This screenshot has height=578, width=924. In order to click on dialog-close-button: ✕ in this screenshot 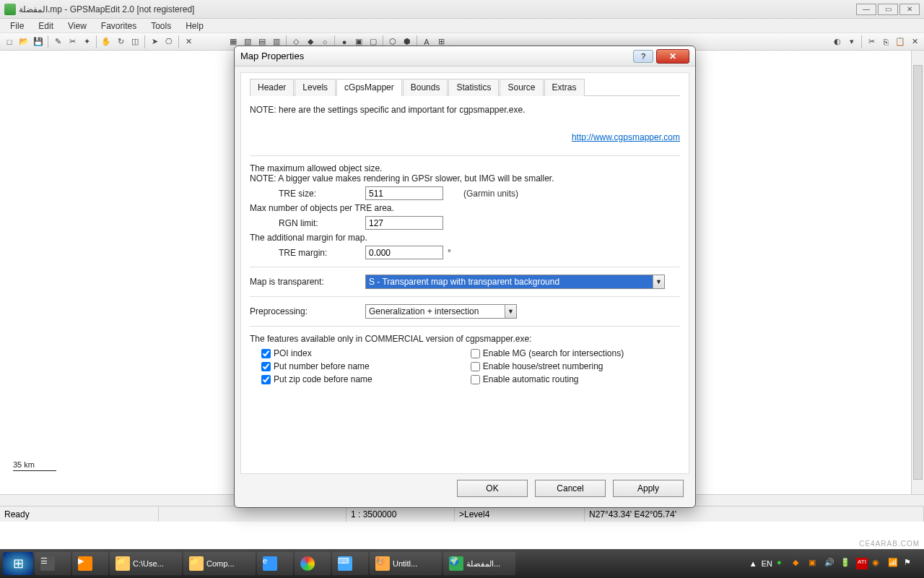, I will do `click(673, 56)`.